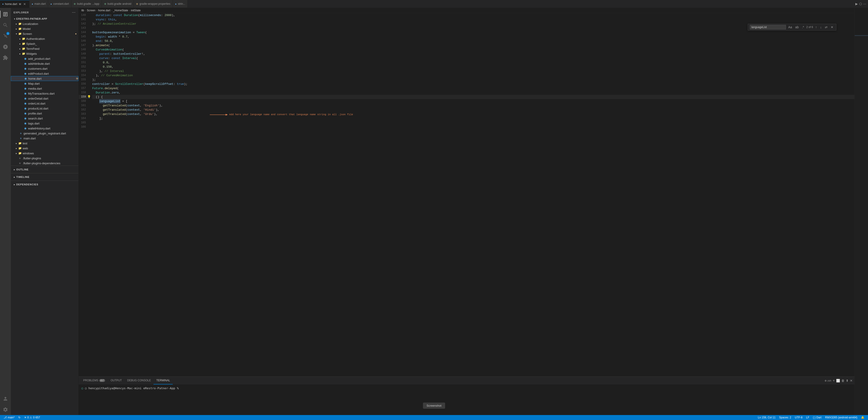 This screenshot has height=420, width=868. What do you see at coordinates (25, 128) in the screenshot?
I see `dart-file-icon-wallet-history: ◉` at bounding box center [25, 128].